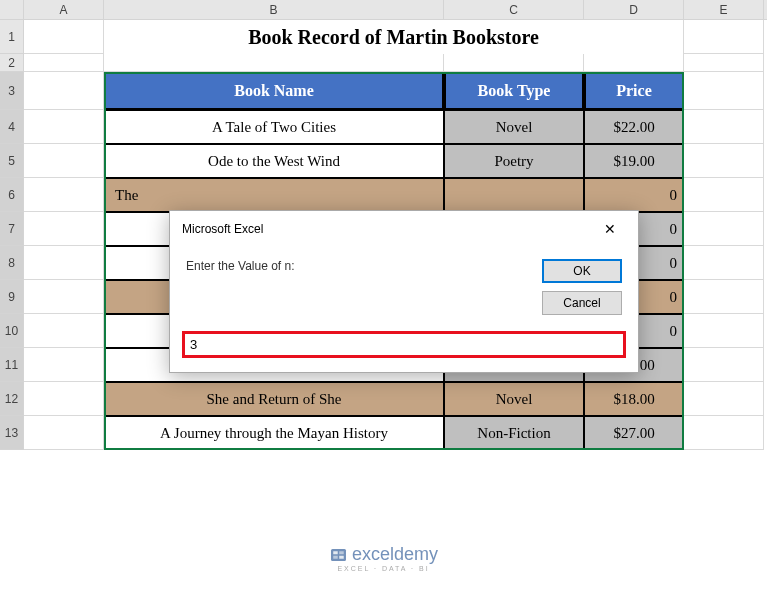 The height and width of the screenshot is (597, 767). What do you see at coordinates (12, 127) in the screenshot?
I see `row-header-4: 4` at bounding box center [12, 127].